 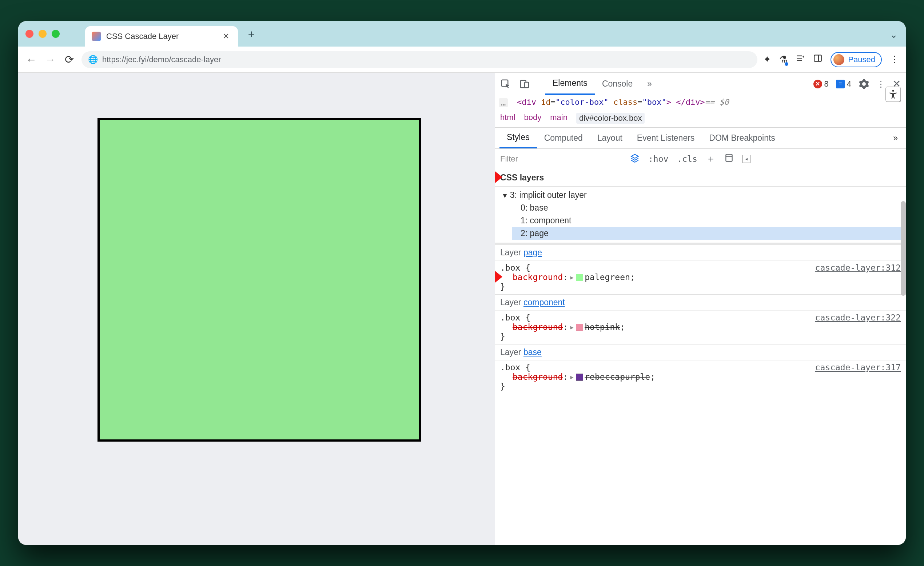 I want to click on styles-filter-input, so click(x=560, y=159).